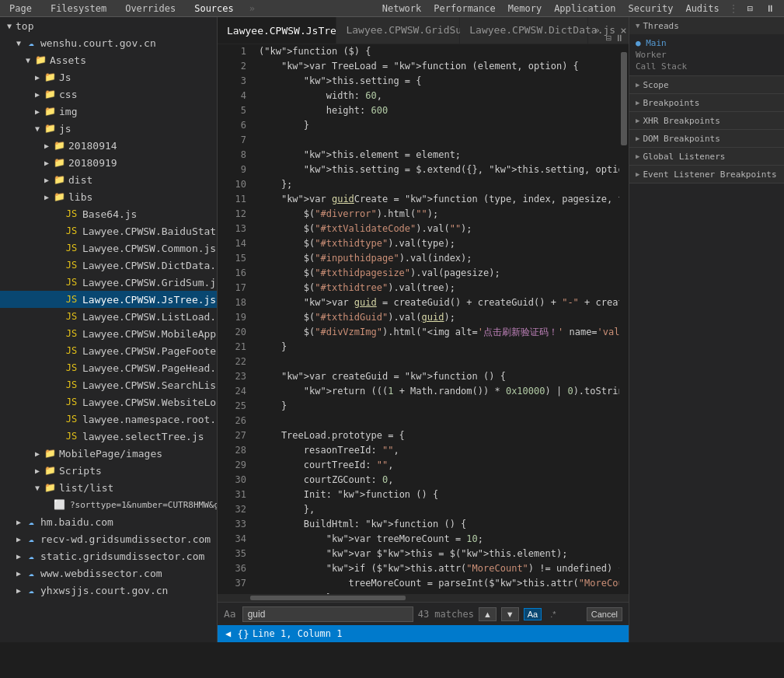  Describe the element at coordinates (214, 9) in the screenshot. I see `sources-tab: Sources` at that location.